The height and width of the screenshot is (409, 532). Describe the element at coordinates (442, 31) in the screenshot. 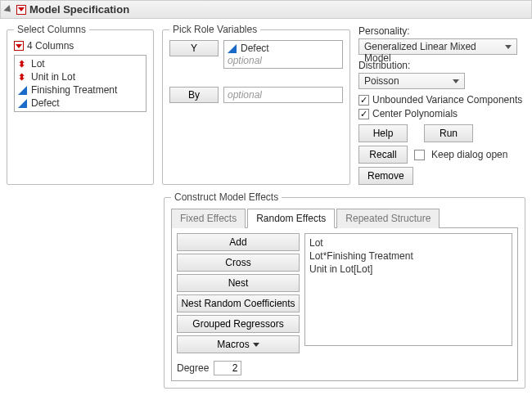

I see `personality-label: Personality:` at that location.